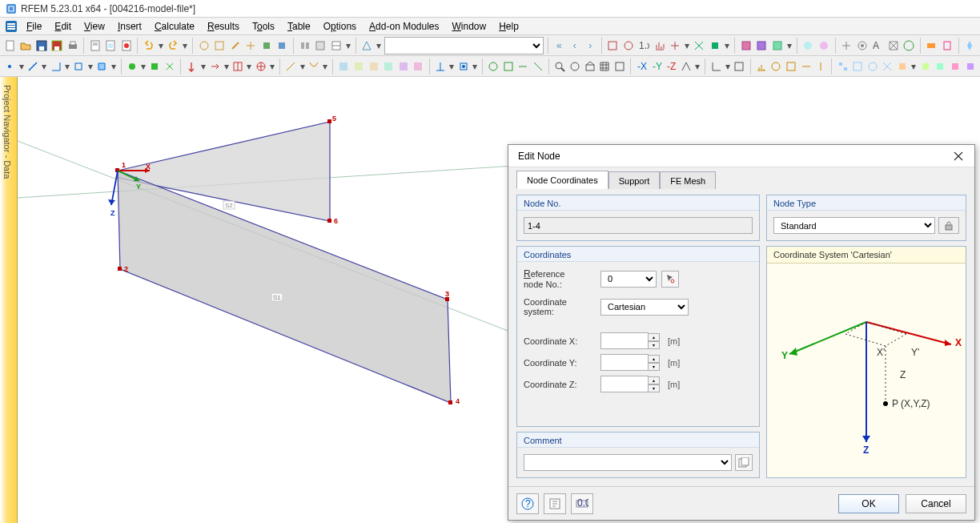 The width and height of the screenshot is (980, 523). What do you see at coordinates (72, 46) in the screenshot?
I see `tb-print` at bounding box center [72, 46].